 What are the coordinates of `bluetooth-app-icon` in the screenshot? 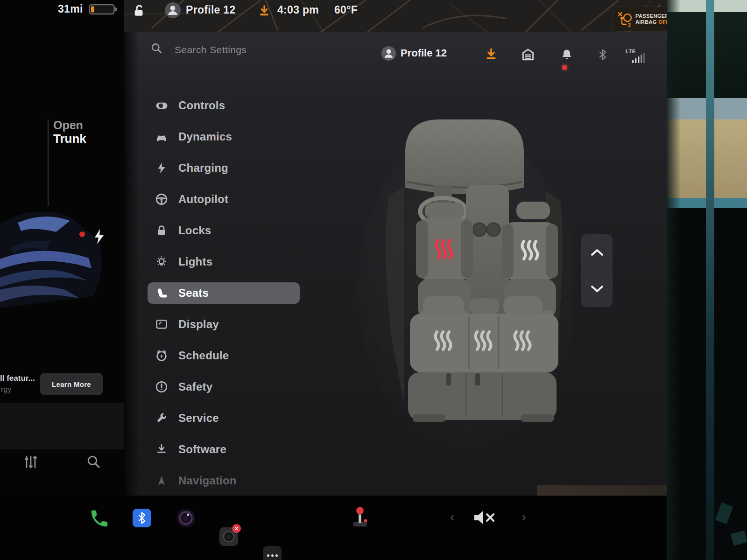 It's located at (142, 518).